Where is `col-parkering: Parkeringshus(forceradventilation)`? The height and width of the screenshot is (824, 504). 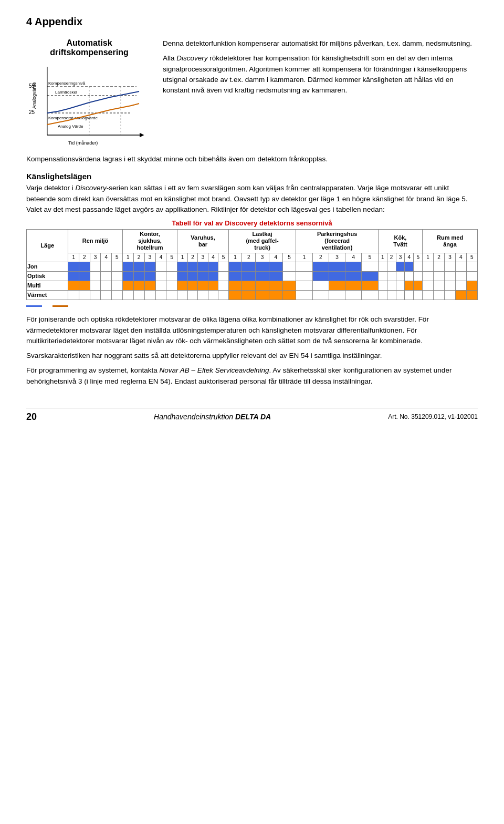
col-parkering: Parkeringshus(forceradventilation) is located at coordinates (337, 242).